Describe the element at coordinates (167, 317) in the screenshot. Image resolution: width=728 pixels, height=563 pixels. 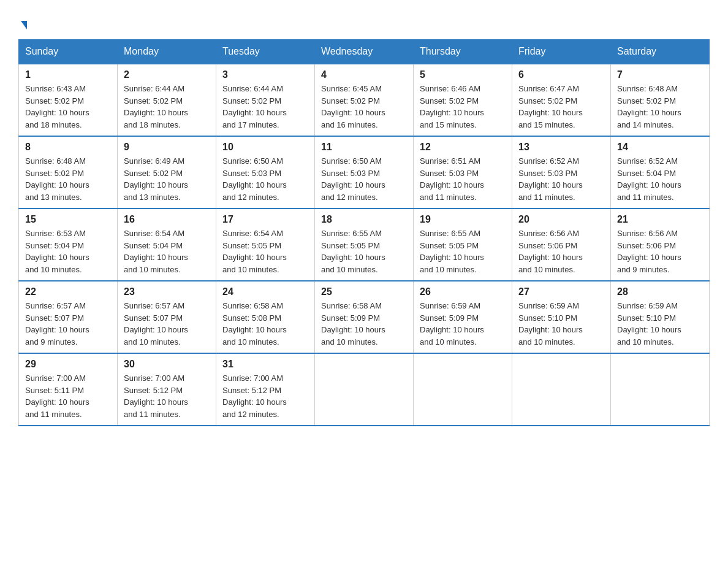
I see `calendar-cell: 23 Sunrise: 6:57 AM Sunset: 5:07 PM Dayl…` at that location.